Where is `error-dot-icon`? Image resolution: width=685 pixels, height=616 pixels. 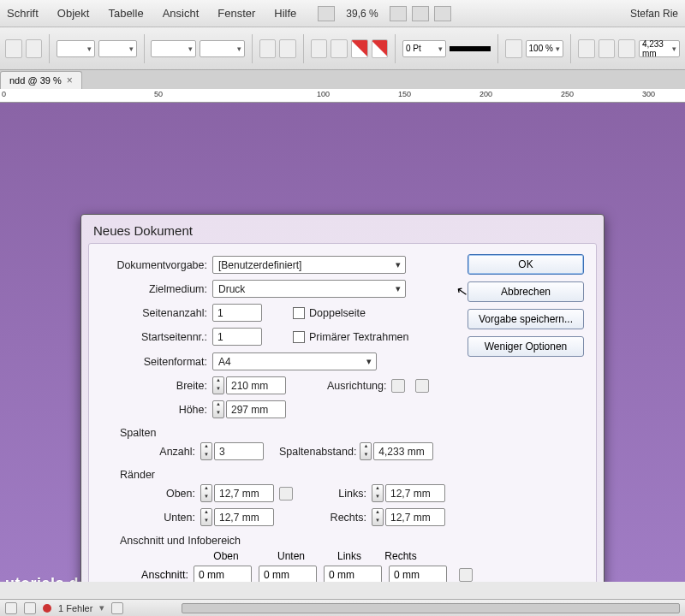
error-dot-icon is located at coordinates (47, 608).